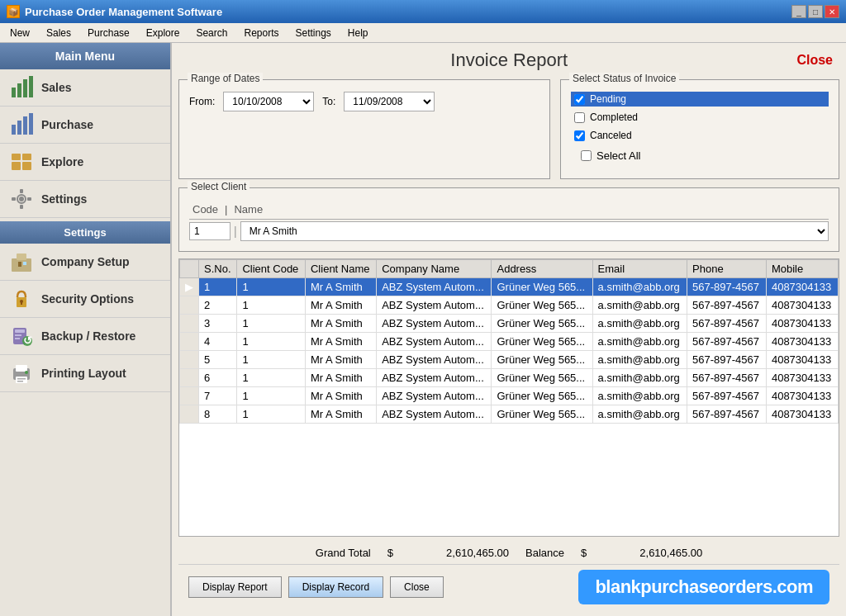 This screenshot has height=616, width=846. What do you see at coordinates (85, 200) in the screenshot?
I see `sidebar-item-settings-main: Settings` at bounding box center [85, 200].